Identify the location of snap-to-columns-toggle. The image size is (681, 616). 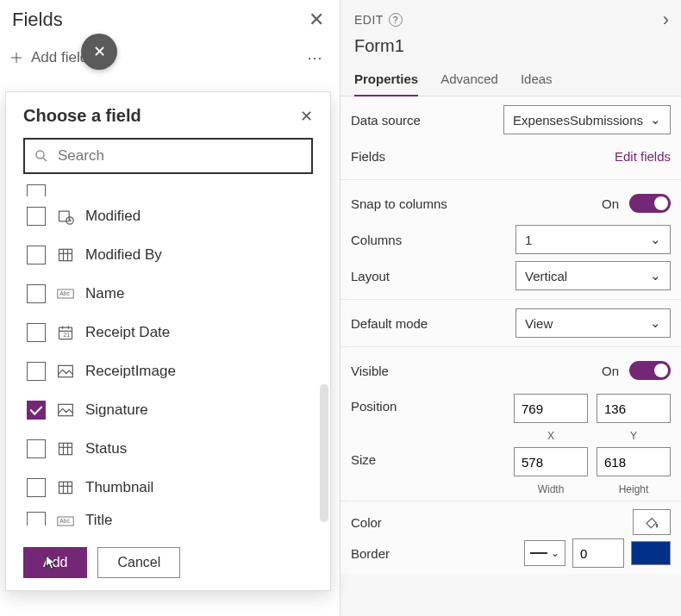
(650, 203).